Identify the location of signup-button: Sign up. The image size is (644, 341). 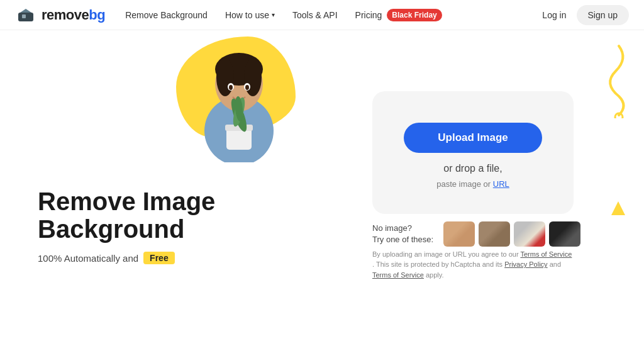
(602, 15).